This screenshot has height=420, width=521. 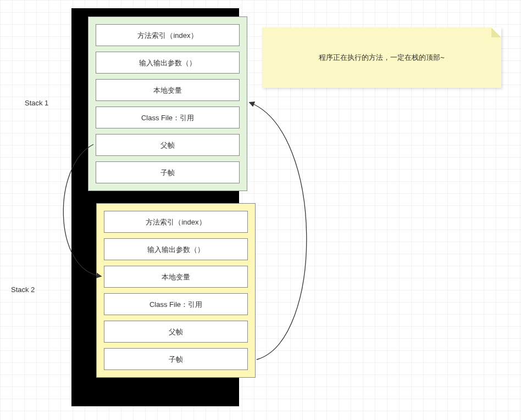 I want to click on frame2-row-parent: 父帧, so click(x=176, y=332).